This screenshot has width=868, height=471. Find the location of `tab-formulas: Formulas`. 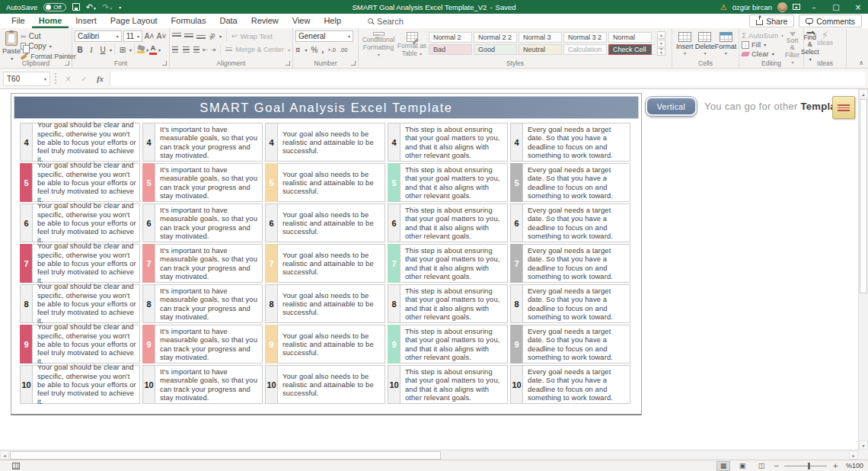

tab-formulas: Formulas is located at coordinates (189, 21).